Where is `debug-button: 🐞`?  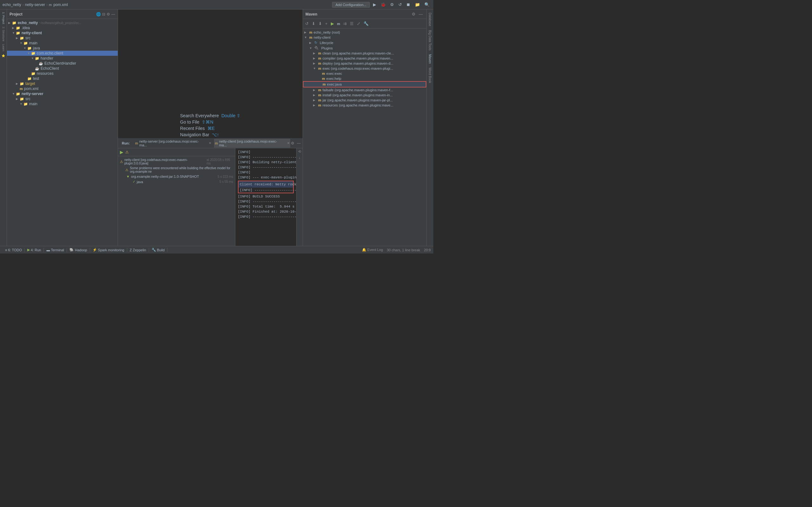
debug-button: 🐞 is located at coordinates (383, 5).